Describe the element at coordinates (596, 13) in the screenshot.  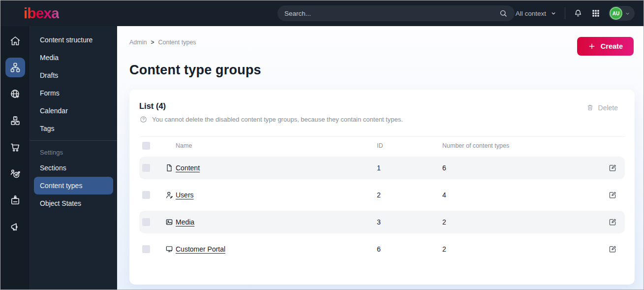
I see `grid-icon` at that location.